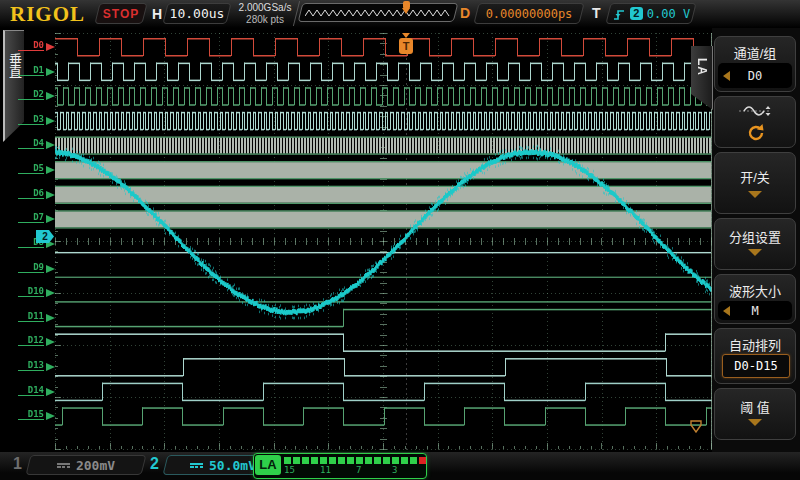 The width and height of the screenshot is (800, 480). I want to click on menu-item-wave-size: 波形大小 M, so click(755, 299).